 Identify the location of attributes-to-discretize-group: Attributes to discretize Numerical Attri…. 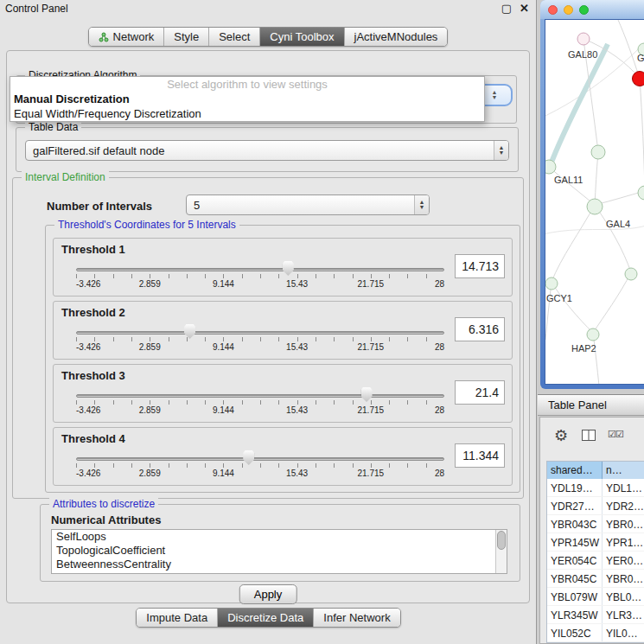
(280, 543).